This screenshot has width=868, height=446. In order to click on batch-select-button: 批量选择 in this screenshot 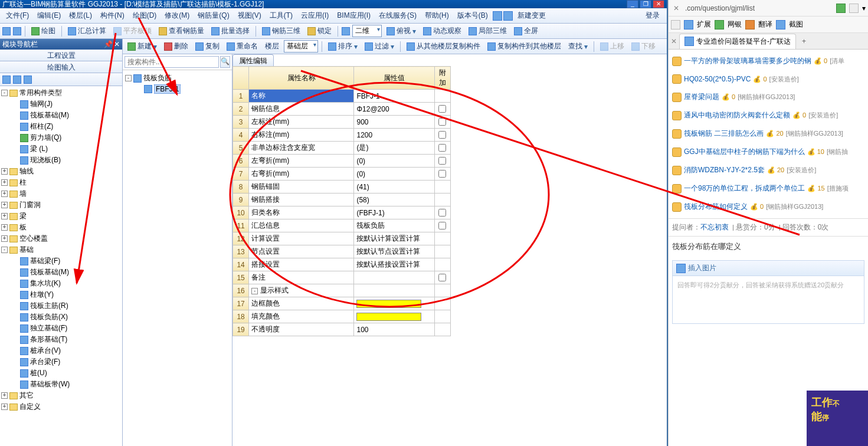, I will do `click(230, 31)`.